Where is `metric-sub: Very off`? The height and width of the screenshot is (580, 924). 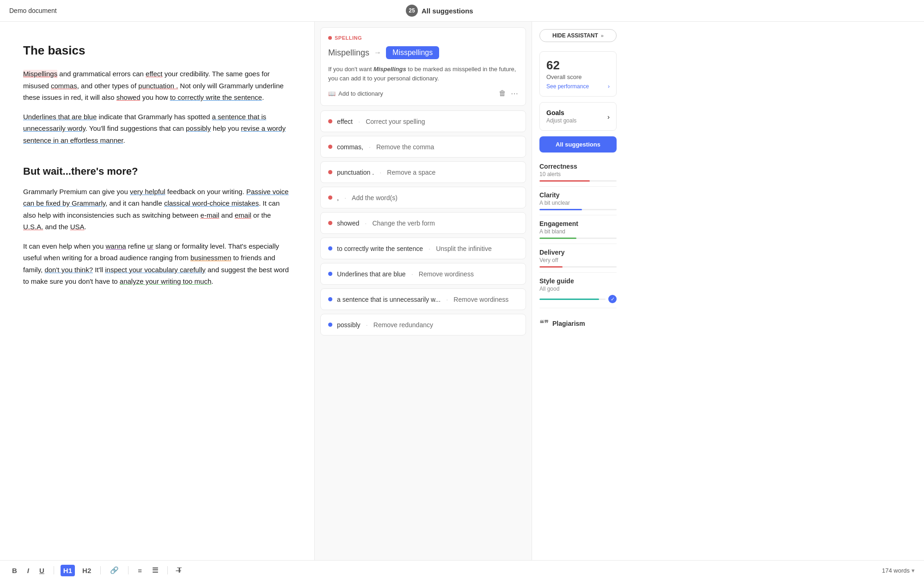
metric-sub: Very off is located at coordinates (578, 260).